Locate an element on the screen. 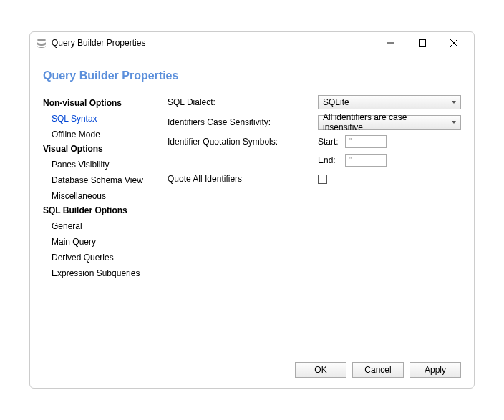 This screenshot has width=504, height=420. quotation-start-label: Start: is located at coordinates (331, 142).